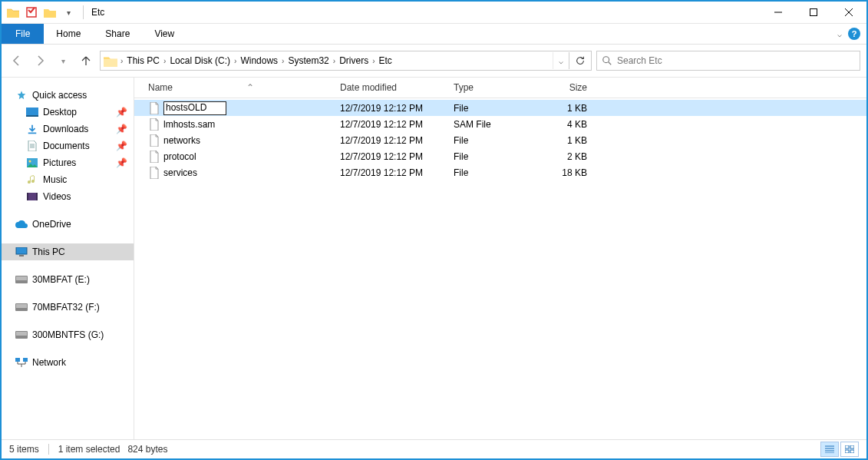 The image size is (868, 460). What do you see at coordinates (566, 88) in the screenshot?
I see `column-size: Size` at bounding box center [566, 88].